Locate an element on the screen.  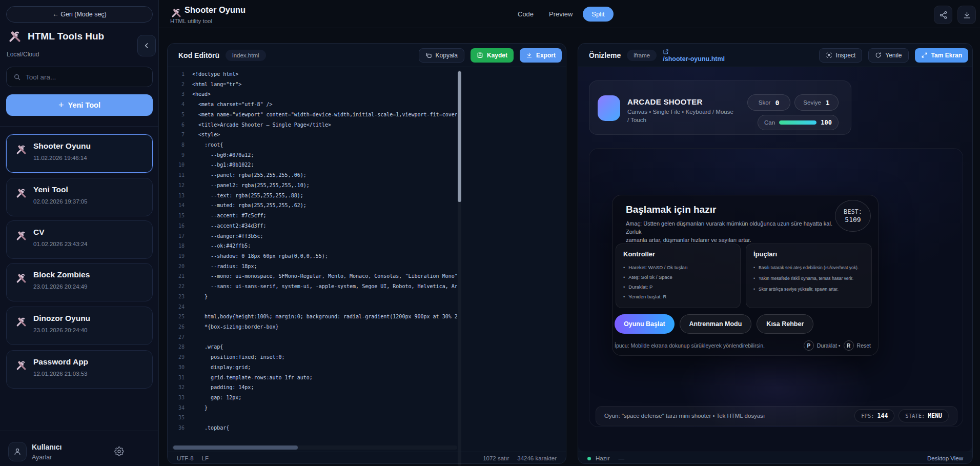
line-number: 14 is located at coordinates (180, 206).